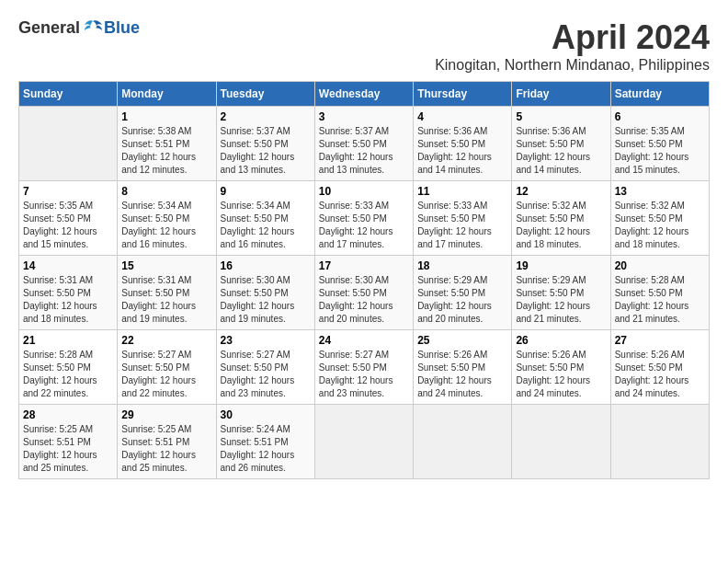 The width and height of the screenshot is (728, 563). Describe the element at coordinates (364, 94) in the screenshot. I see `calendar-header: SundayMondayTuesdayWednesdayThursdayFrid…` at that location.